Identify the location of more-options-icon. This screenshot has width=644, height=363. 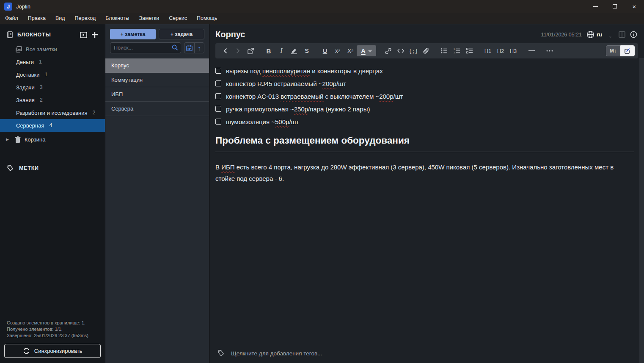
(550, 51).